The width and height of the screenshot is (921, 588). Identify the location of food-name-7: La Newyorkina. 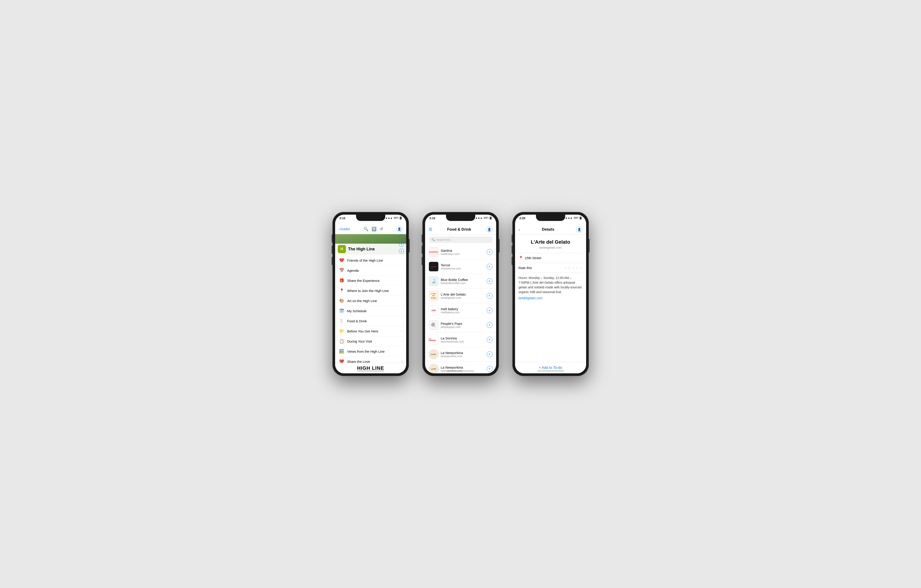
(463, 353).